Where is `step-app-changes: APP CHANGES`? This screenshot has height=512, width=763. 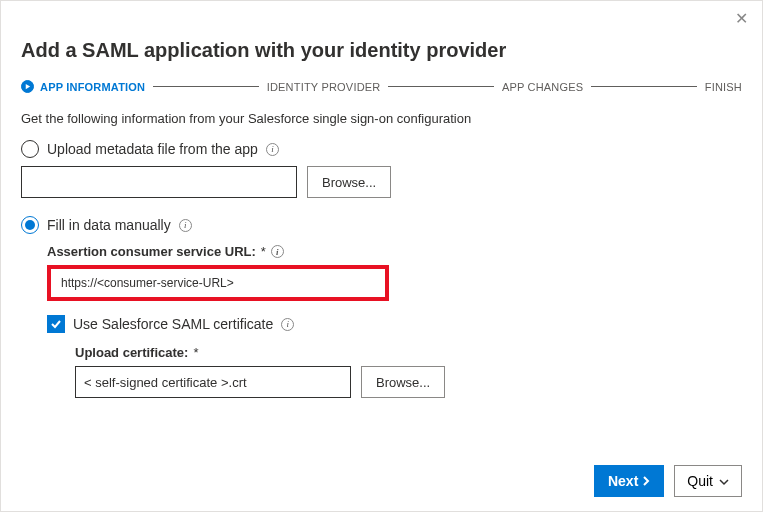
step-app-changes: APP CHANGES is located at coordinates (542, 87).